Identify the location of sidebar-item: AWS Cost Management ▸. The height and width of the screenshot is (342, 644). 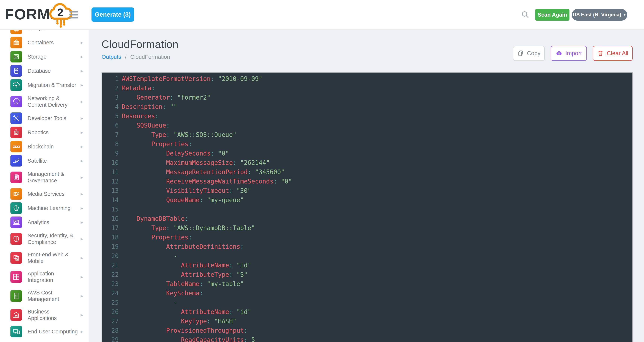
(44, 296).